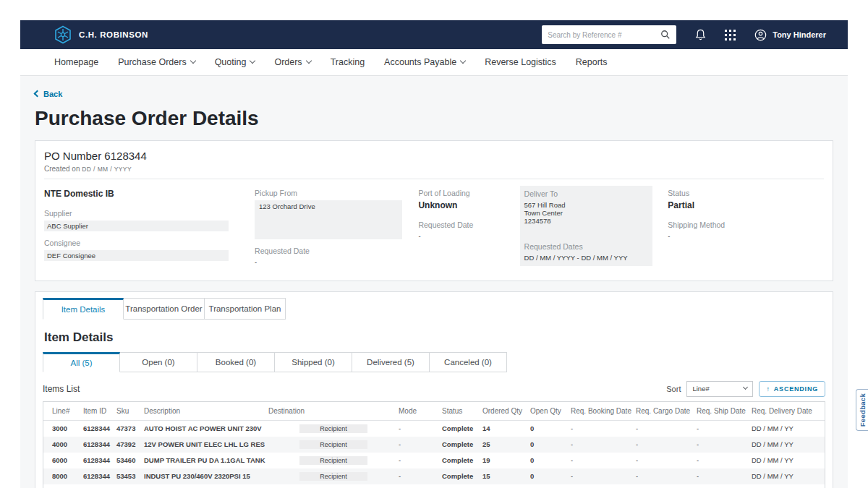  Describe the element at coordinates (434, 461) in the screenshot. I see `table-row: 6000 6128344 53460 DUMP TRAILER PU DA 1.…` at that location.